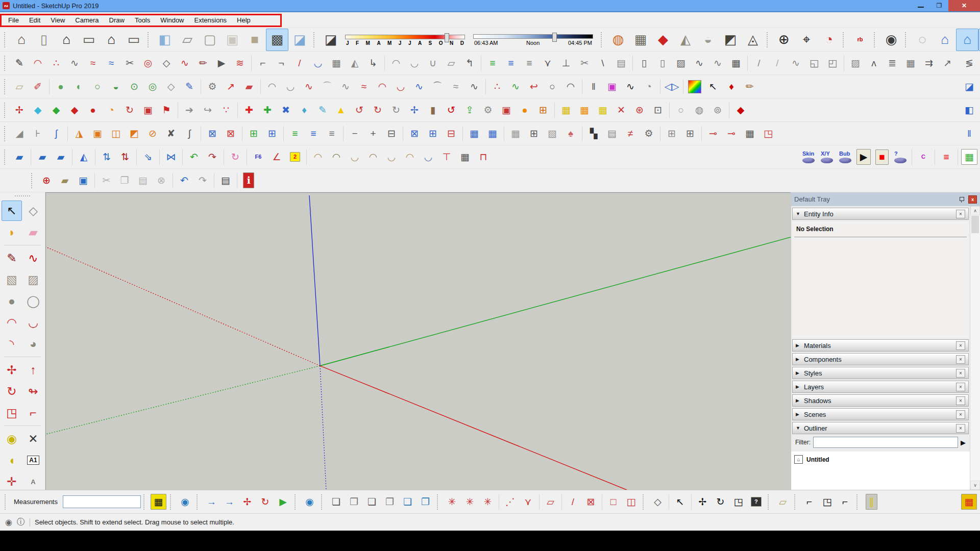 The height and width of the screenshot is (551, 980). Describe the element at coordinates (584, 110) in the screenshot. I see `grid-orange-icon: ▦` at that location.